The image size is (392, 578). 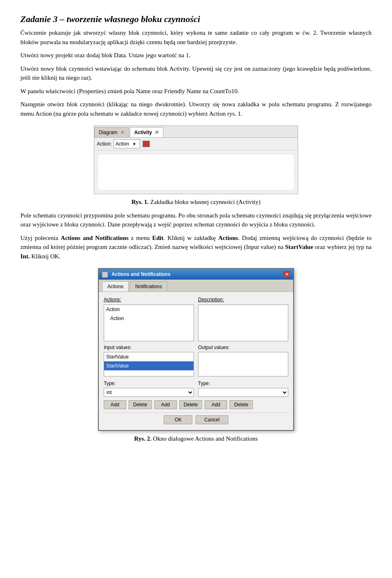 What do you see at coordinates (196, 419) in the screenshot?
I see `bottom-buttons: OK Cancel` at bounding box center [196, 419].